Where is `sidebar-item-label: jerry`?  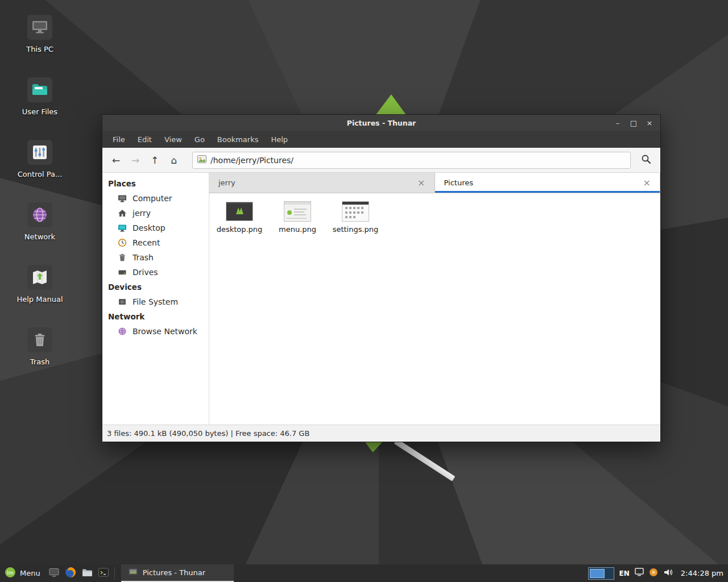 sidebar-item-label: jerry is located at coordinates (142, 213).